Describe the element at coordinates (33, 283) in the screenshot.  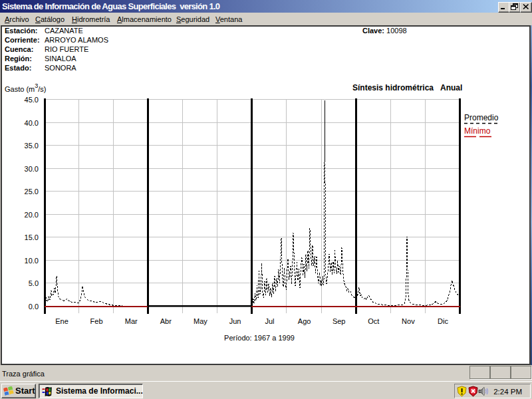
I see `svg-text: 5.0` at that location.